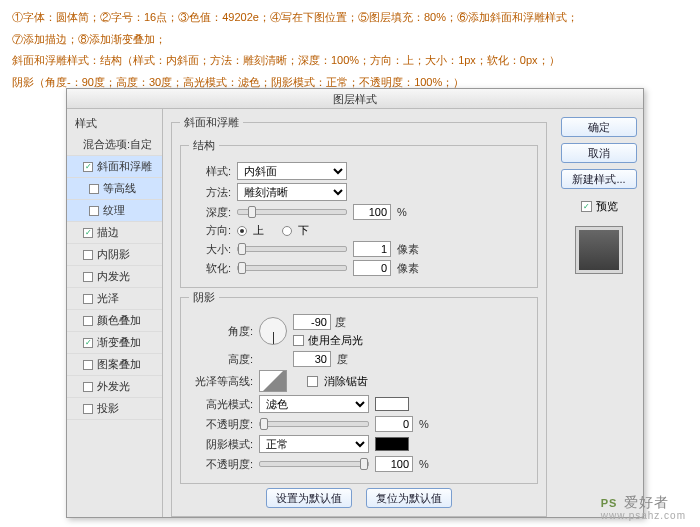 The width and height of the screenshot is (700, 527). Describe the element at coordinates (599, 127) in the screenshot. I see `ok-button: 确定` at that location.